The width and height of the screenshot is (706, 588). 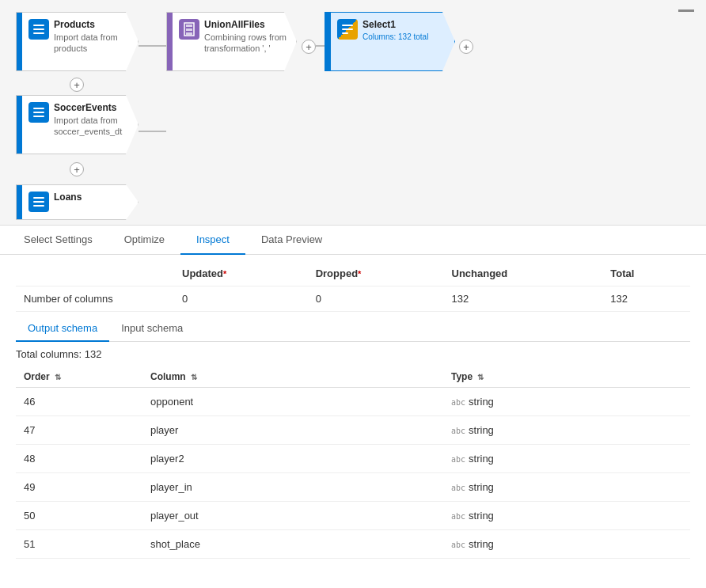 I want to click on soccer-left-bar, so click(x=19, y=125).